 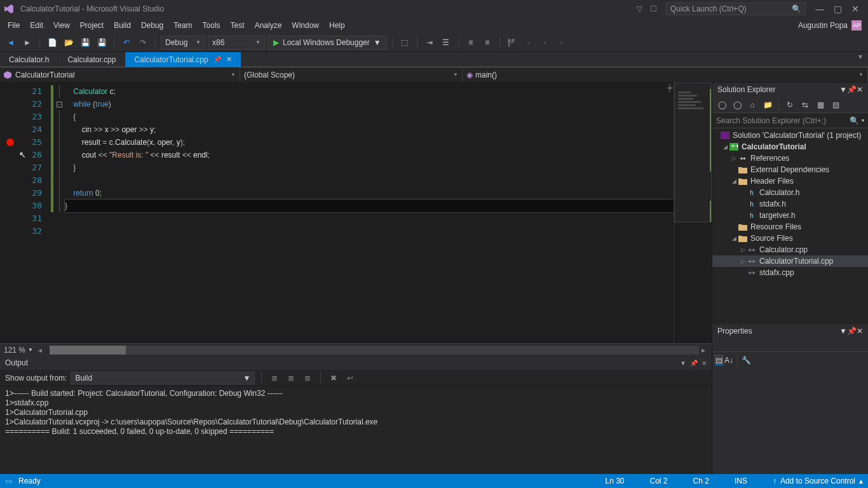 What do you see at coordinates (818, 481) in the screenshot?
I see `source-control-button: ↑Add to Source Control▴` at bounding box center [818, 481].